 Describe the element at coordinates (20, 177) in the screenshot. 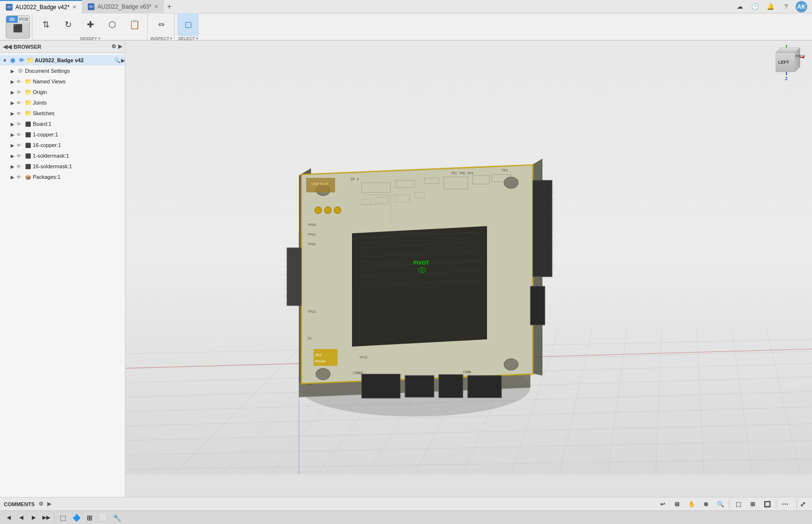

I see `packages-eye: 👁` at that location.